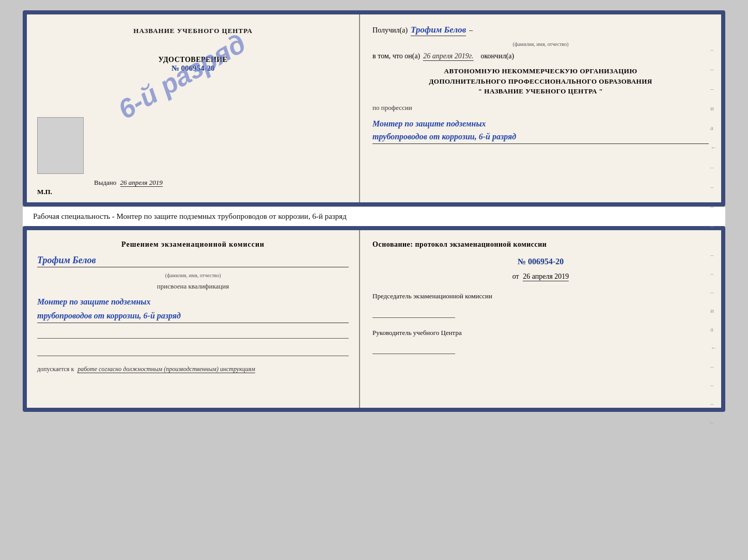 This screenshot has width=748, height=560. I want to click on dopuskaetsya-prefix: допускается к, so click(56, 369).